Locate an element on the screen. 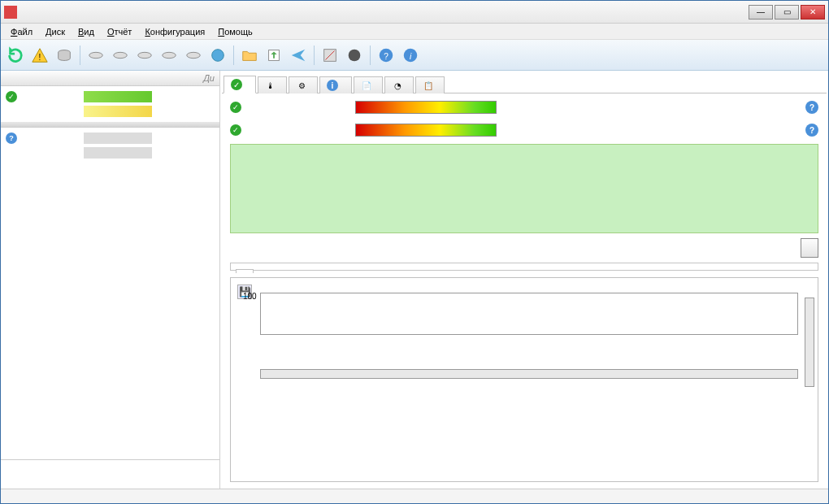 The image size is (829, 504). maximize-button: ▭ is located at coordinates (787, 12).